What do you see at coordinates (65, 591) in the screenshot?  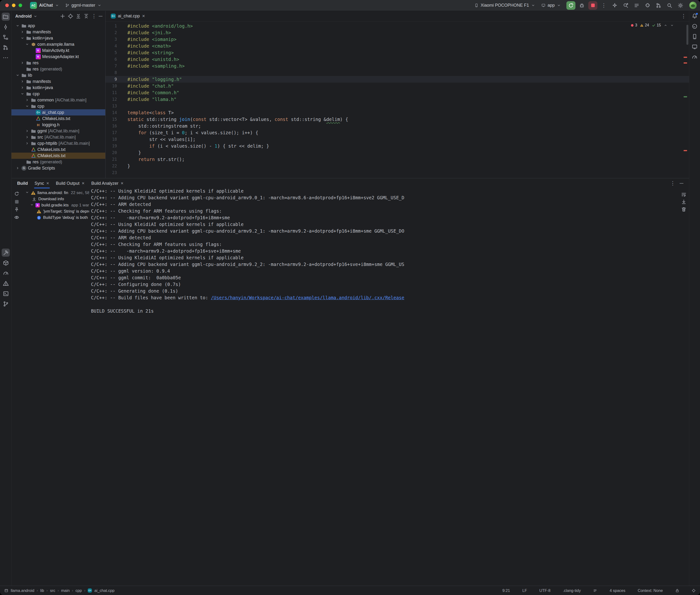 I see `breadcrumb-item: main` at bounding box center [65, 591].